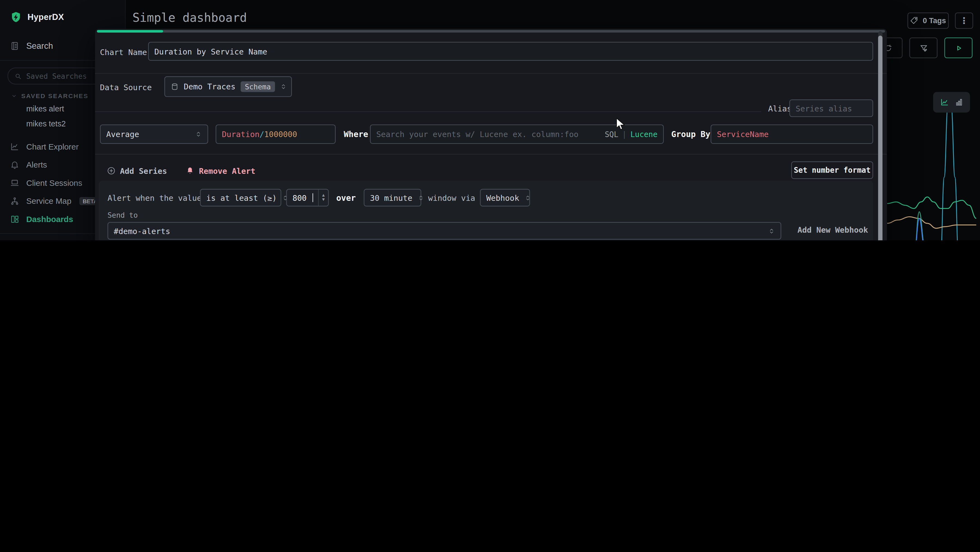  What do you see at coordinates (505, 198) in the screenshot?
I see `alert-channel-select: Webhook` at bounding box center [505, 198].